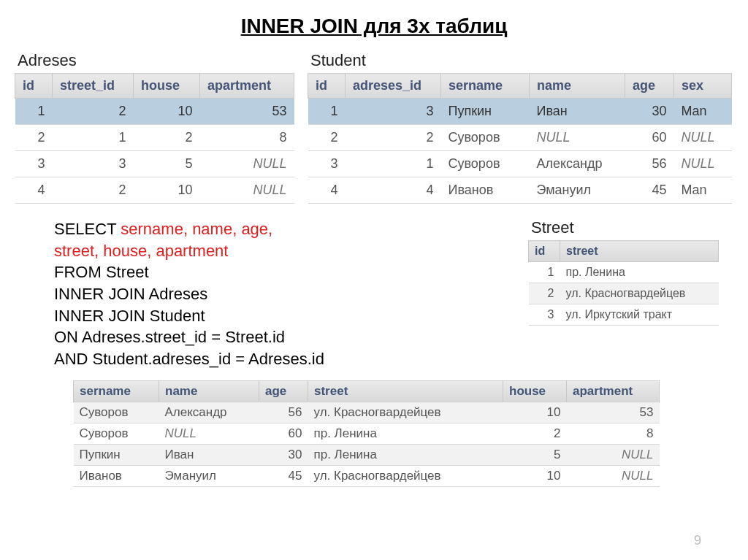 The width and height of the screenshot is (748, 560). What do you see at coordinates (640, 315) in the screenshot?
I see `table-cell: ул. Иркутский тракт` at bounding box center [640, 315].